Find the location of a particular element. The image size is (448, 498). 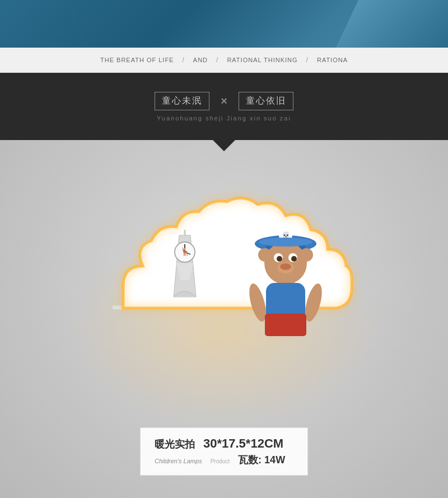

product-word: Product is located at coordinates (220, 462).